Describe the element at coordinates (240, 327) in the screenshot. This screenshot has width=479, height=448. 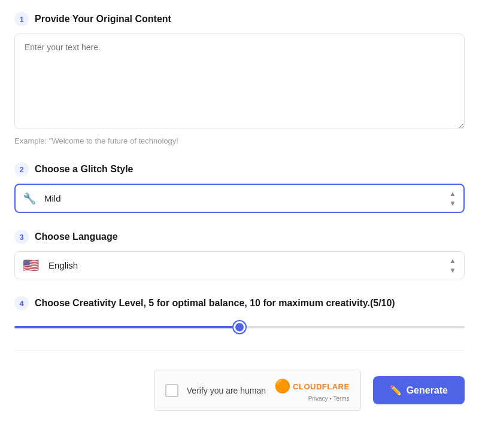
I see `creativity-slider` at that location.